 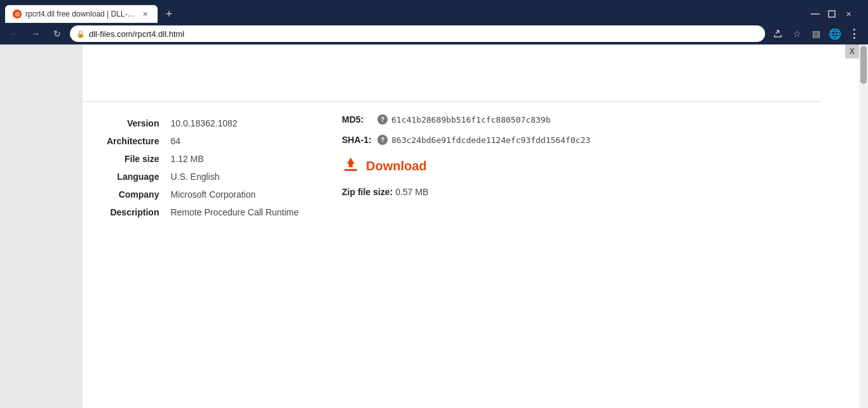 I want to click on tab-close-button: ✕, so click(x=145, y=14).